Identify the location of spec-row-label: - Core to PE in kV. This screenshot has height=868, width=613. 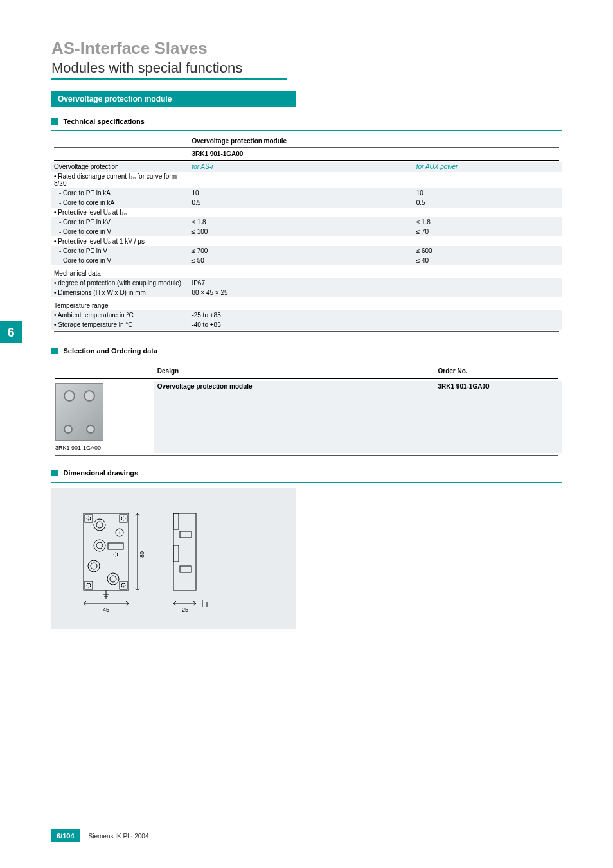
(120, 222).